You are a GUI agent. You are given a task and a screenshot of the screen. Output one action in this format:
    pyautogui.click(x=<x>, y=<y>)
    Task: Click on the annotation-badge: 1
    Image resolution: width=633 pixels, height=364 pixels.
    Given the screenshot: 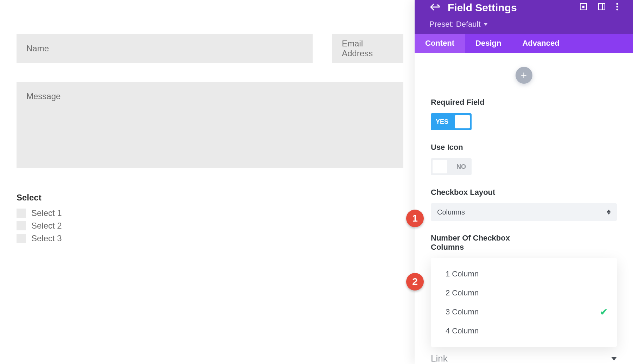 What is the action you would take?
    pyautogui.click(x=415, y=218)
    